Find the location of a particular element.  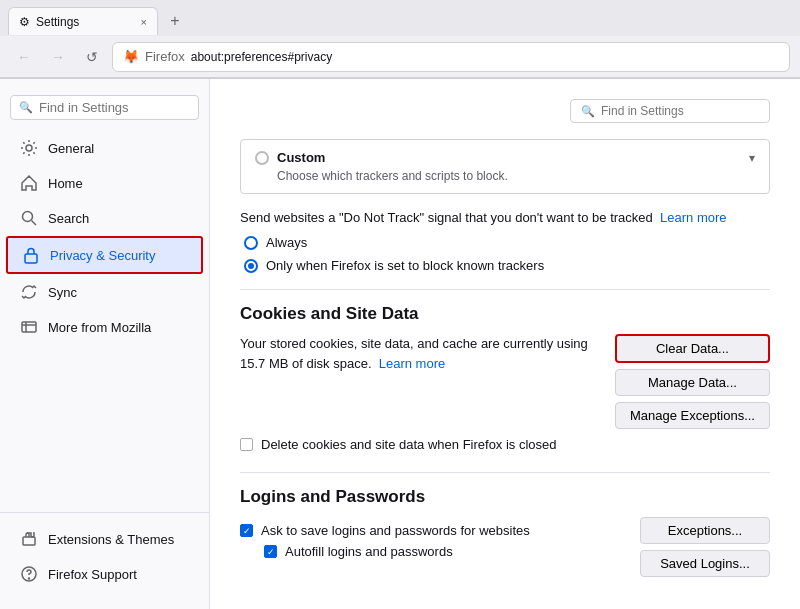

tab-title: Settings is located at coordinates (58, 22).